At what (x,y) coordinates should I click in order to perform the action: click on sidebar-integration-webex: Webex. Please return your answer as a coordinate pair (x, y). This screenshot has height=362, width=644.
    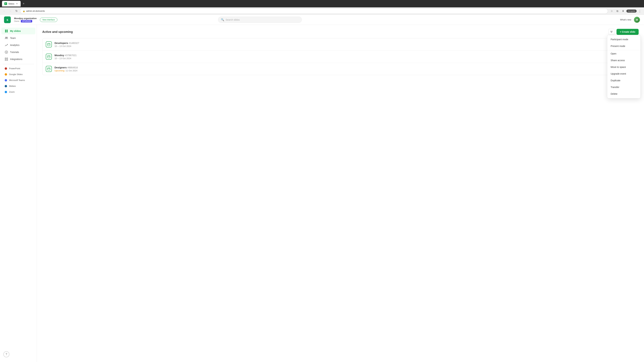
    Looking at the image, I should click on (18, 86).